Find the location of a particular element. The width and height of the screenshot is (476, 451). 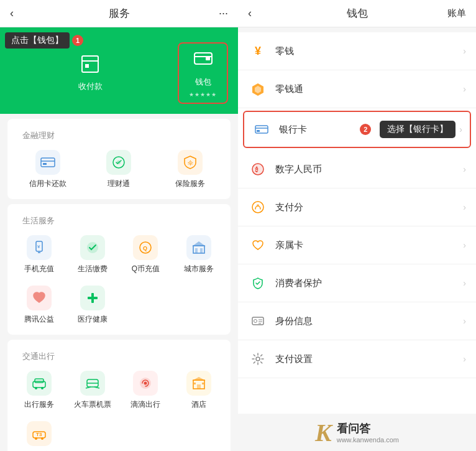

digital-rmb-label: 数字人民币 is located at coordinates (369, 169).